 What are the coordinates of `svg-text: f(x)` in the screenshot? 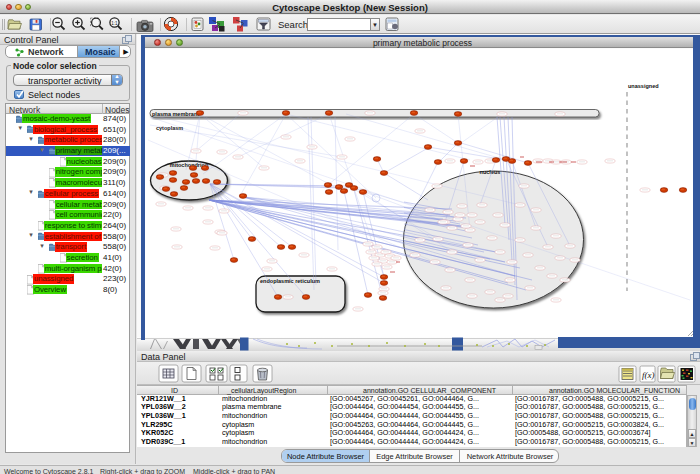 It's located at (648, 374).